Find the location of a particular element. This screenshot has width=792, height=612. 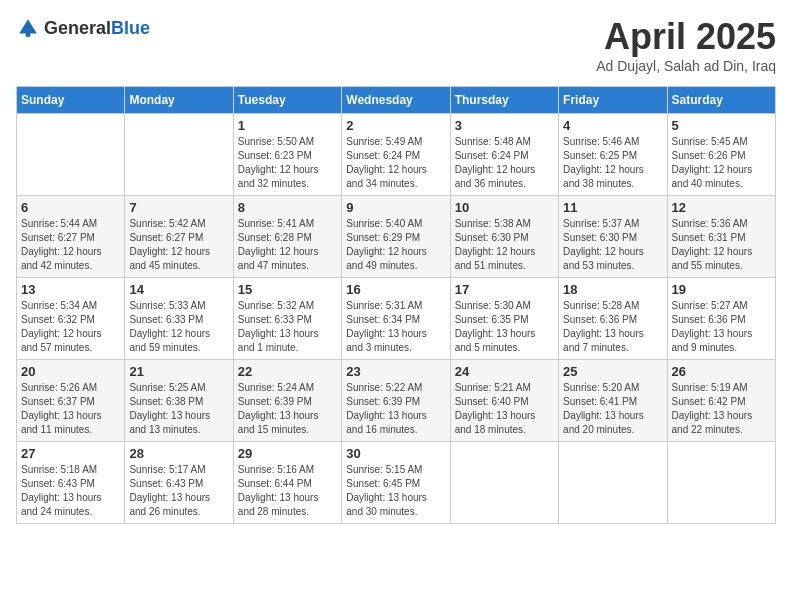

logo: GeneralBlue is located at coordinates (83, 28).